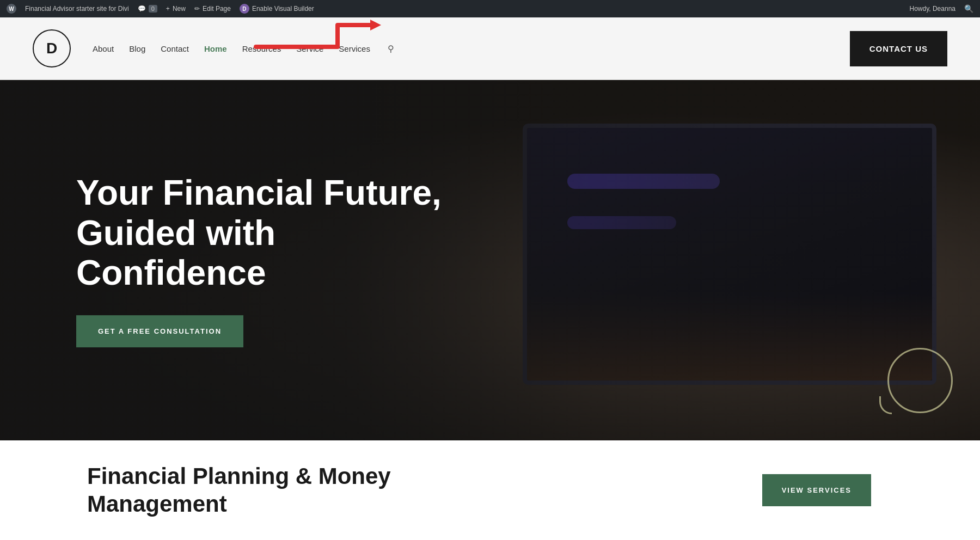 This screenshot has height=540, width=980. Describe the element at coordinates (933, 9) in the screenshot. I see `howdy-text: Howdy, Deanna` at that location.